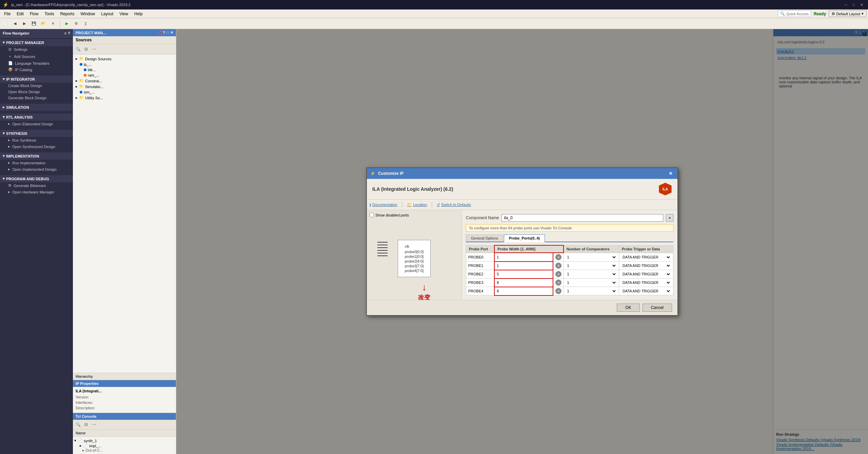 The height and width of the screenshot is (454, 868). I want to click on tcl-collapse-btn: ⊟, so click(86, 425).